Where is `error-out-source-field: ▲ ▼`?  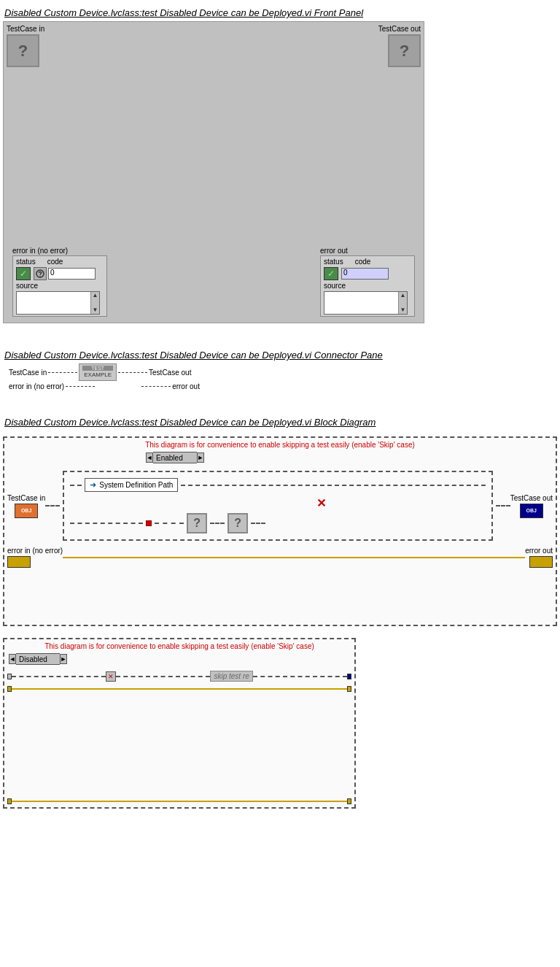
error-out-source-field: ▲ ▼ is located at coordinates (366, 303).